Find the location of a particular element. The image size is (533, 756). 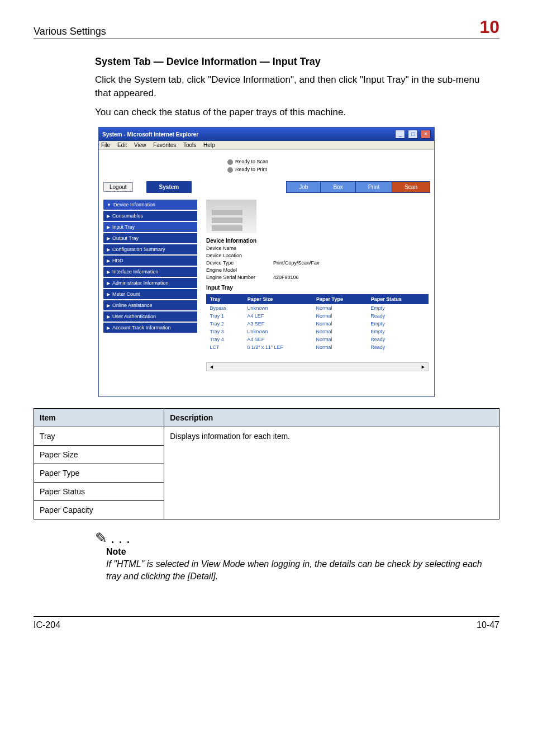

table-header-row: Item Description is located at coordinates (267, 418).